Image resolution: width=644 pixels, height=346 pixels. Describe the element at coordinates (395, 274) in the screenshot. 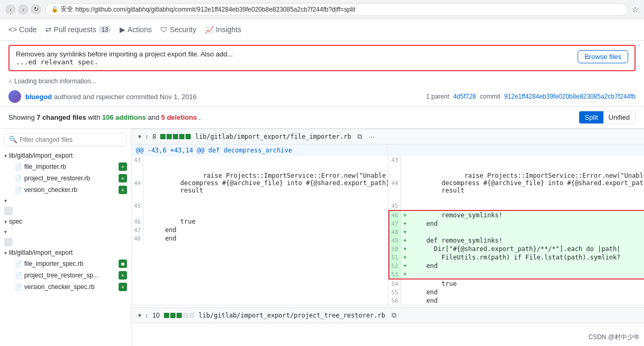

I see `line-number: 53` at that location.